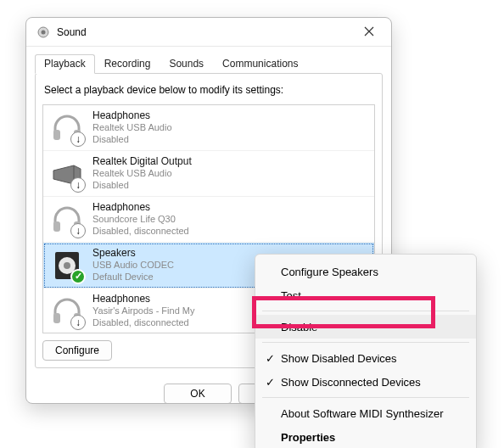 Image resolution: width=504 pixels, height=448 pixels. I want to click on menu-label: Show Disabled Devices, so click(339, 358).